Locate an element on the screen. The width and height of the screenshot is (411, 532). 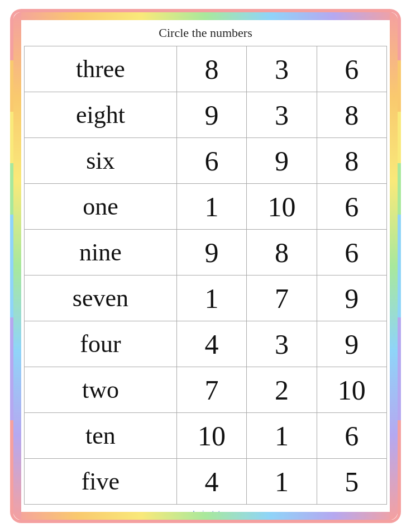
word-cell: two is located at coordinates (101, 390).